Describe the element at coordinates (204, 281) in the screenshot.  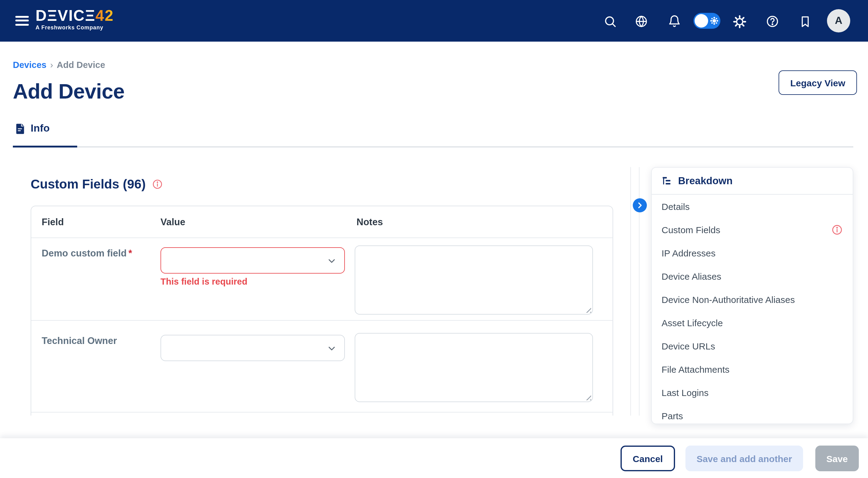
I see `field-error-message: This field is required` at that location.